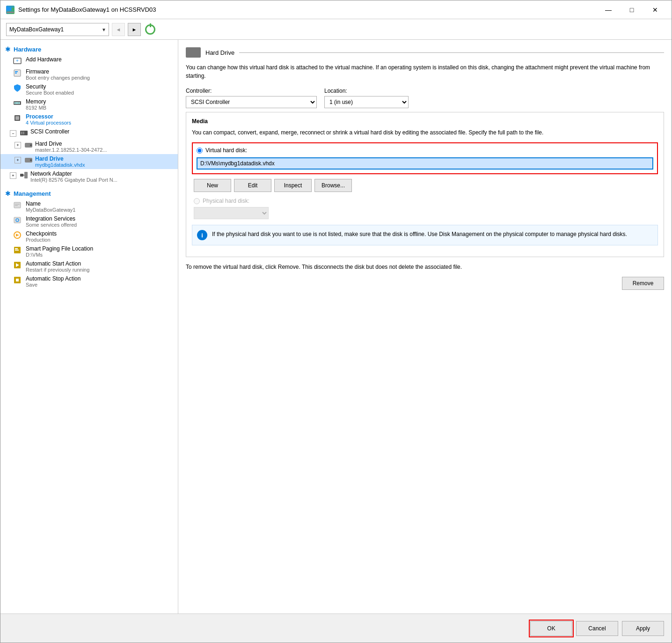 The height and width of the screenshot is (643, 672). I want to click on sidebar-item-security: Security Secure Boot enabled, so click(89, 89).